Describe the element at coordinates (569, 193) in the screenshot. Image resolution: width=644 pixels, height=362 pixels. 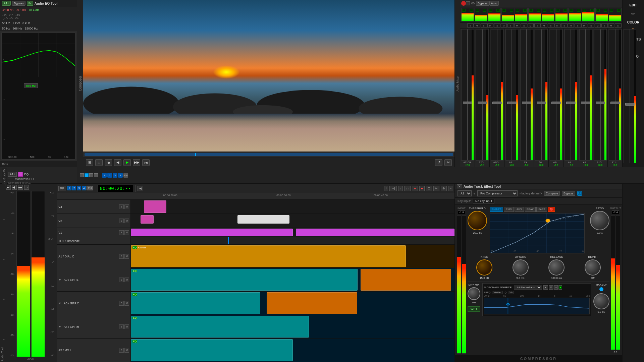
I see `comp-bypass-btn: Bypass` at that location.